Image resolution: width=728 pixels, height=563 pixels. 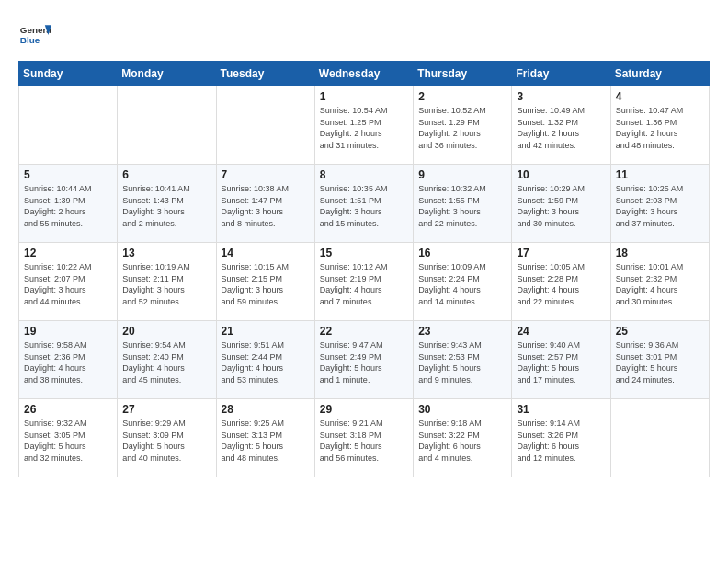 I want to click on day-number: 20, so click(x=166, y=331).